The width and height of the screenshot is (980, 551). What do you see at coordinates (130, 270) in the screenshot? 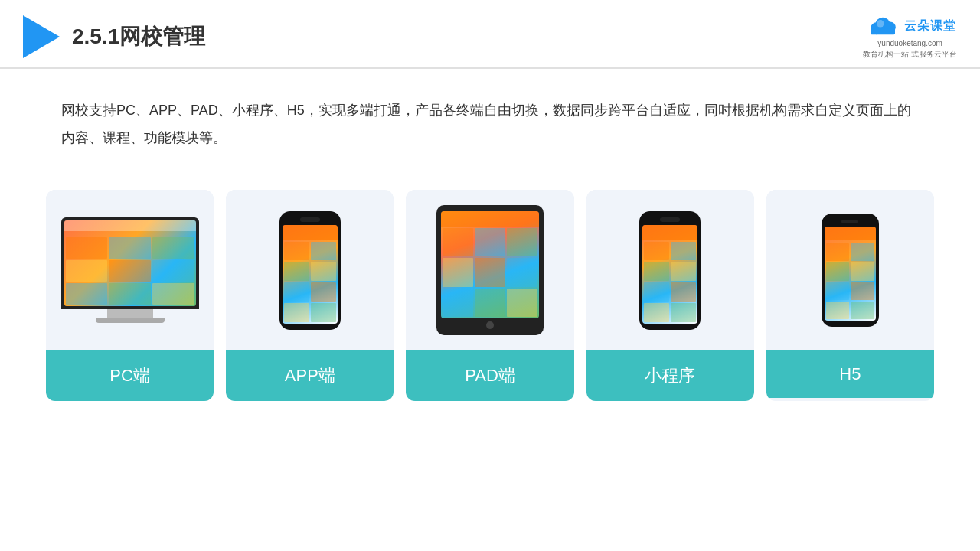
I see `pc-monitor-icon` at bounding box center [130, 270].